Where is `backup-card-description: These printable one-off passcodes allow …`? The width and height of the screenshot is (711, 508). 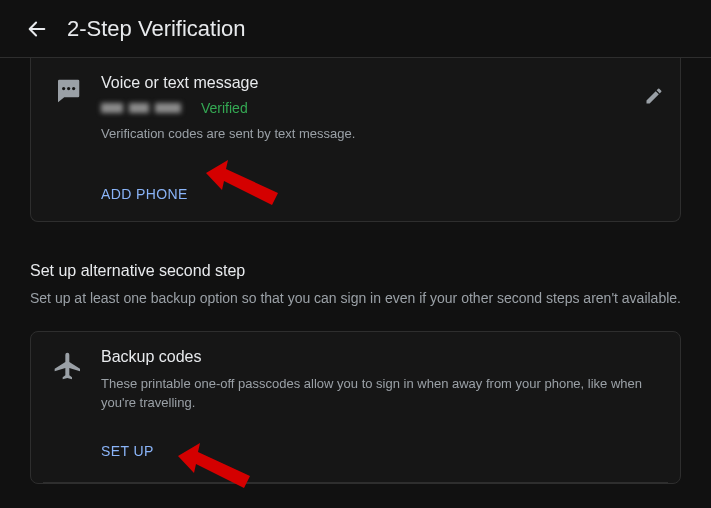 backup-card-description: These printable one-off passcodes allow … is located at coordinates (382, 394).